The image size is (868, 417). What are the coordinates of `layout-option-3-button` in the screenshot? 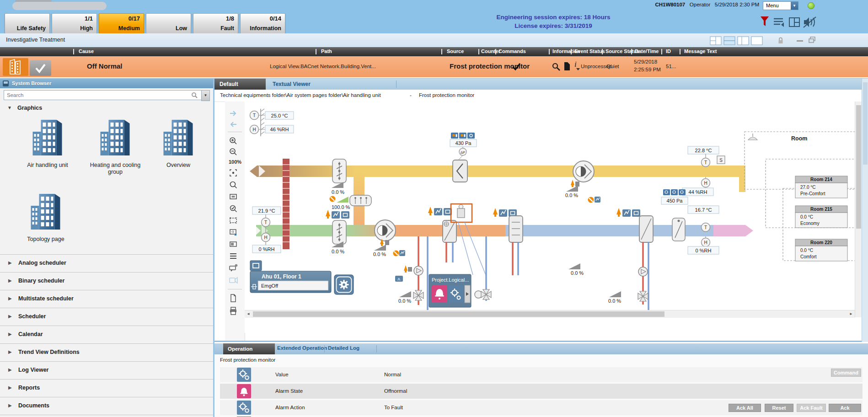 It's located at (743, 41).